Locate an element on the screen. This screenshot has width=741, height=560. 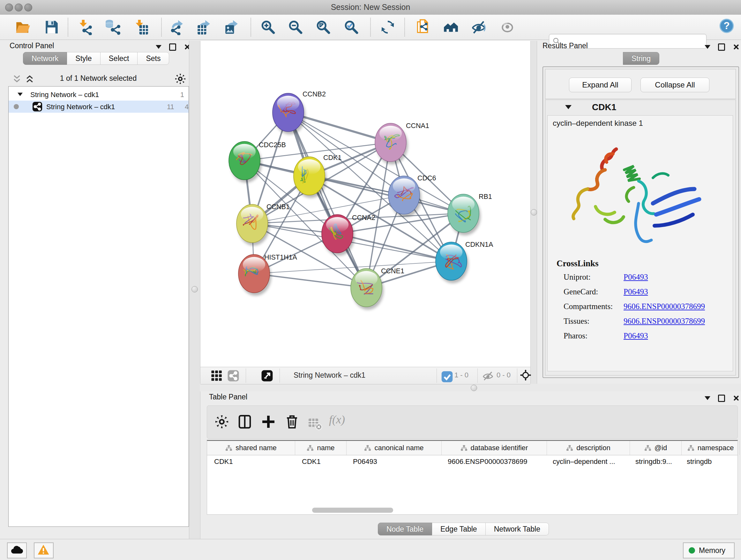
string-home-icon is located at coordinates (451, 27).